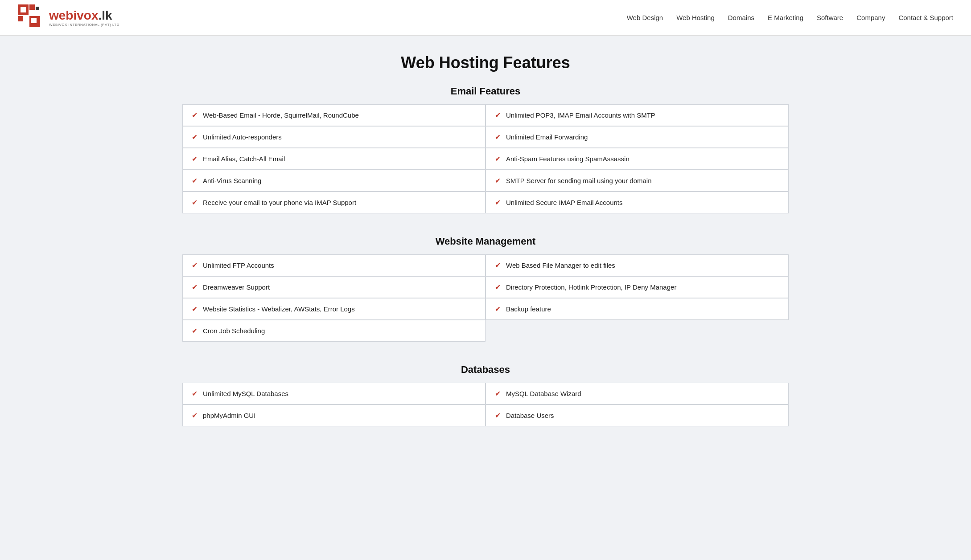 The width and height of the screenshot is (971, 560). What do you see at coordinates (334, 394) in the screenshot?
I see `feature-item: ✔Unlimited MySQL Databases` at bounding box center [334, 394].